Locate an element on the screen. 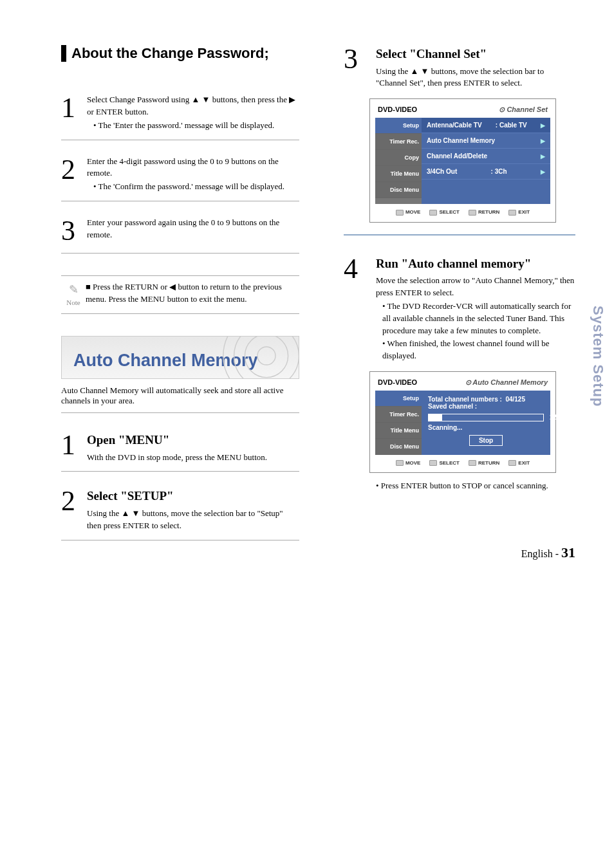 This screenshot has height=868, width=614. step-3: 3 Enter your password again using the 0 … is located at coordinates (180, 235).